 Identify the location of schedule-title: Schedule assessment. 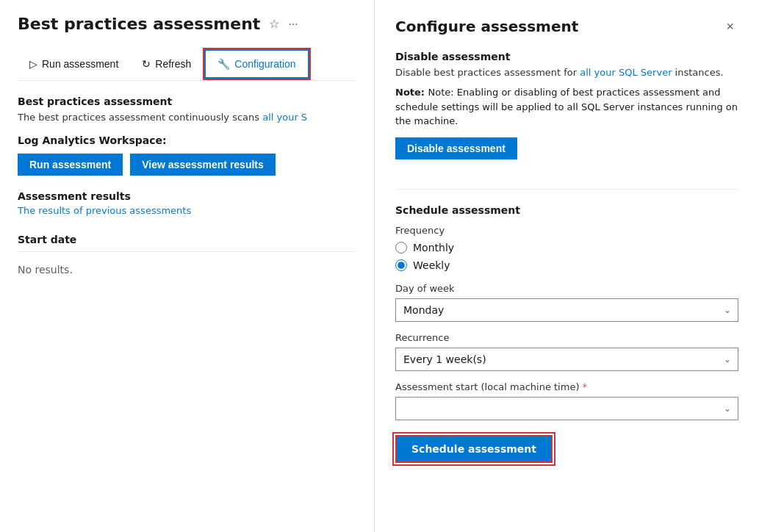
(567, 210).